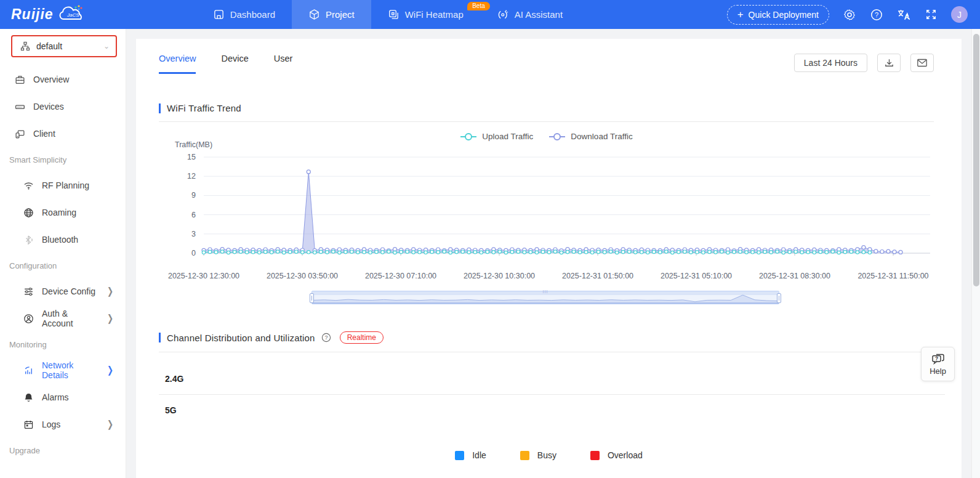  Describe the element at coordinates (28, 186) in the screenshot. I see `rf-icon` at that location.